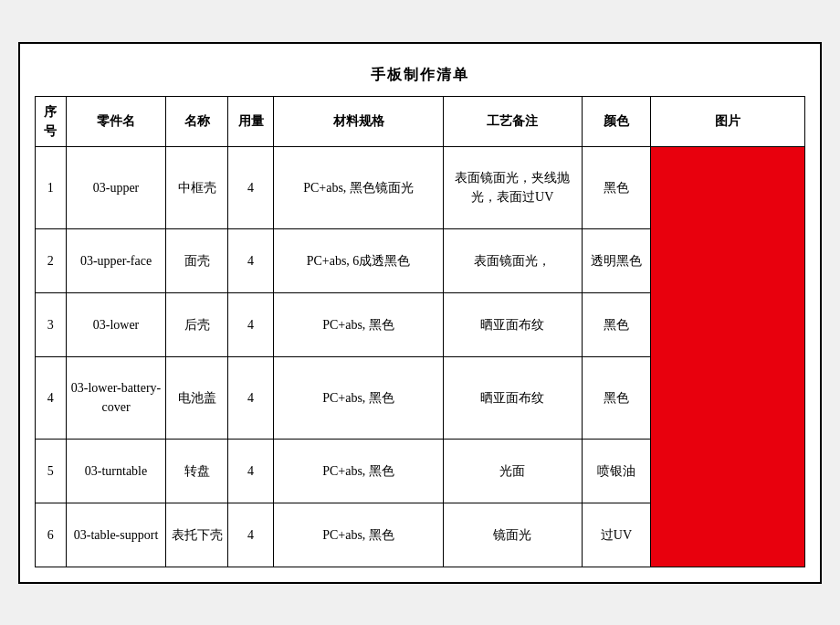 The image size is (840, 625). I want to click on cell-name: 表托下壳, so click(197, 535).